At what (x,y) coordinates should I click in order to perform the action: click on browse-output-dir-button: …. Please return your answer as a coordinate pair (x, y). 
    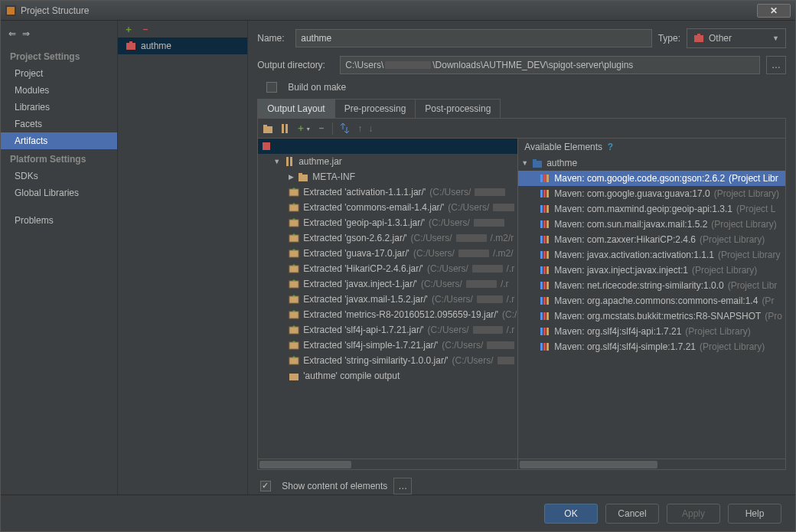
    Looking at the image, I should click on (776, 65).